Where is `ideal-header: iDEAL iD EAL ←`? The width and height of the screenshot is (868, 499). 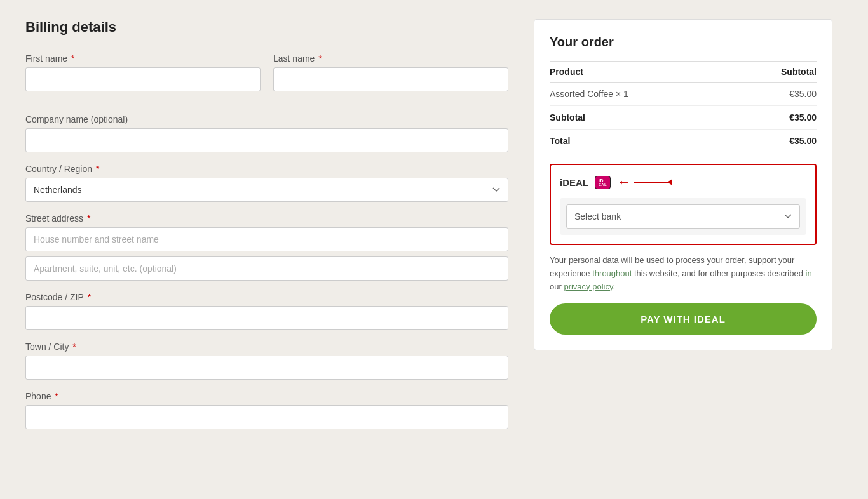 ideal-header: iDEAL iD EAL ← is located at coordinates (683, 182).